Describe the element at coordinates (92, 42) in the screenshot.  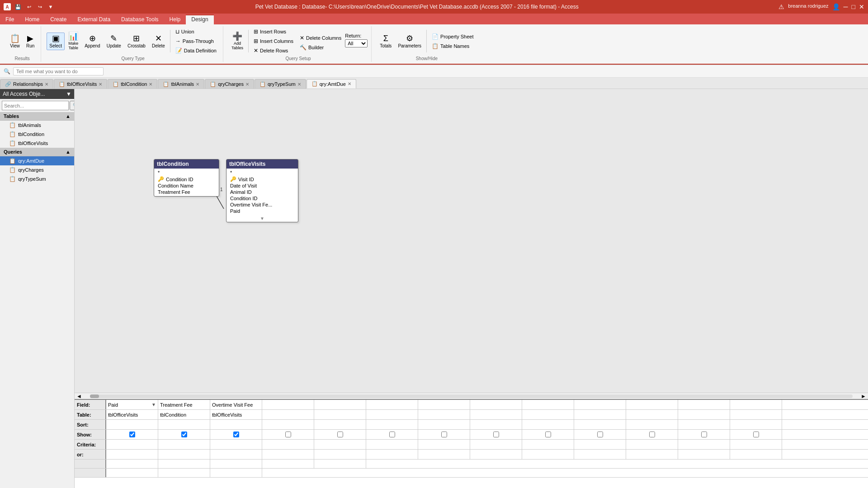
I see `append-button: ⊕ Append` at that location.